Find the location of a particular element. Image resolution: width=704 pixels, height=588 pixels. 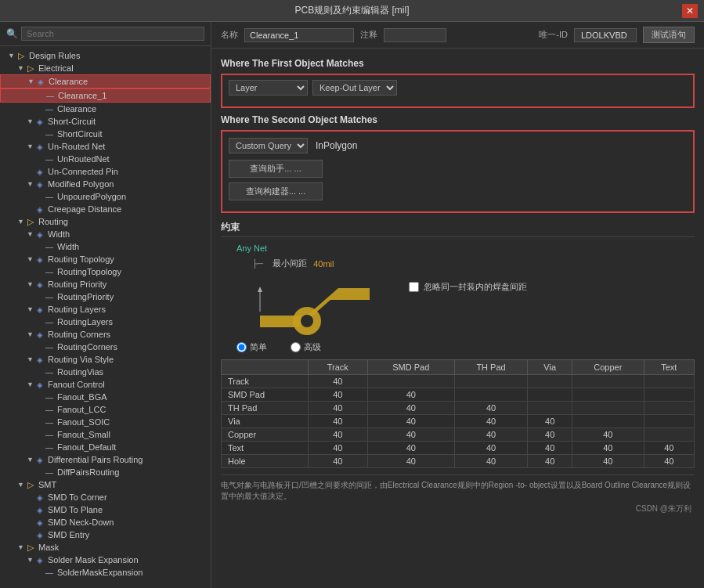

first-match-value-select: Keep-Out Layer All Layers Top Layer is located at coordinates (355, 88).